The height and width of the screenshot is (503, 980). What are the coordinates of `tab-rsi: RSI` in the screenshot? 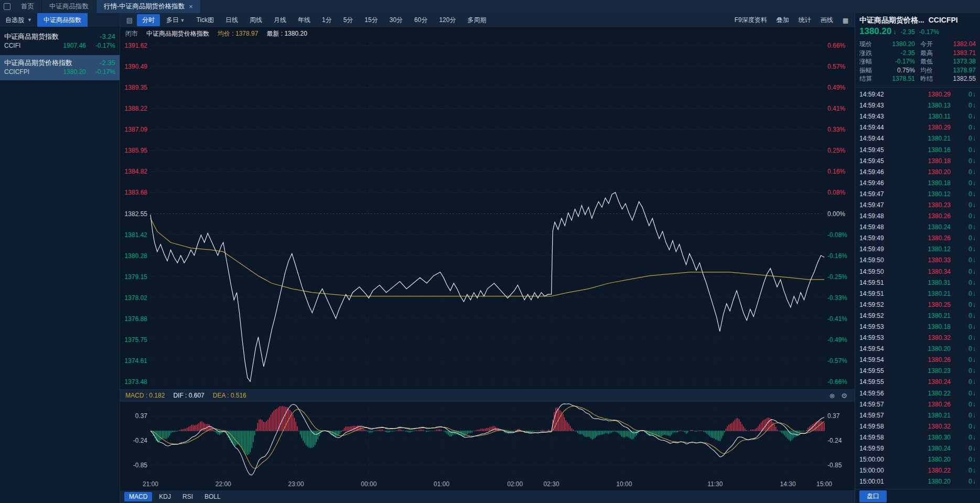 It's located at (188, 497).